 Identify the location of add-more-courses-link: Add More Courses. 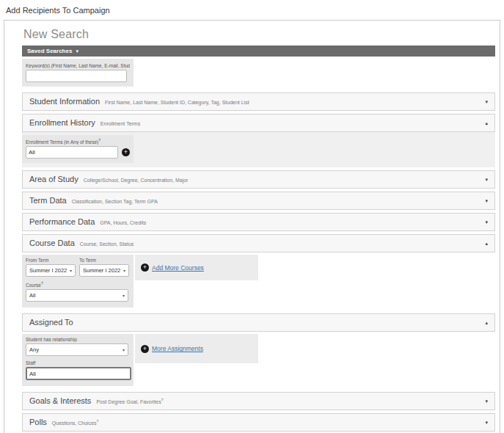
(178, 268).